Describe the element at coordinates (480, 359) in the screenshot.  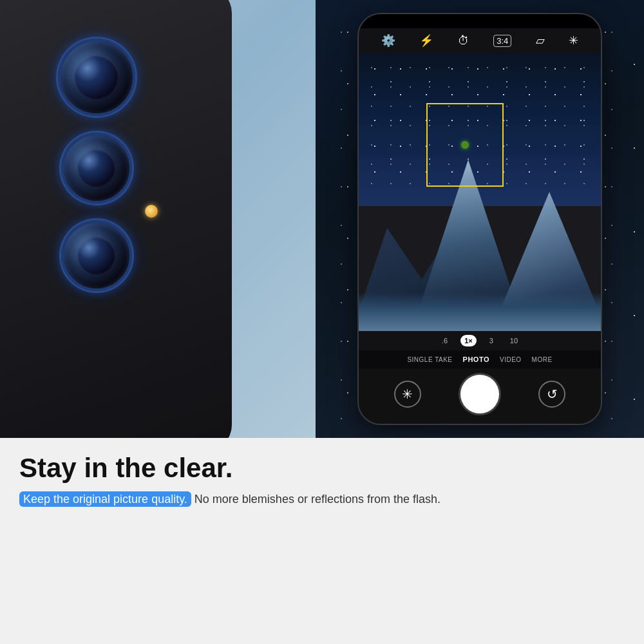
I see `camera-modes-bar: SINGLE TAKE PHOTO VIDEO MORE` at that location.